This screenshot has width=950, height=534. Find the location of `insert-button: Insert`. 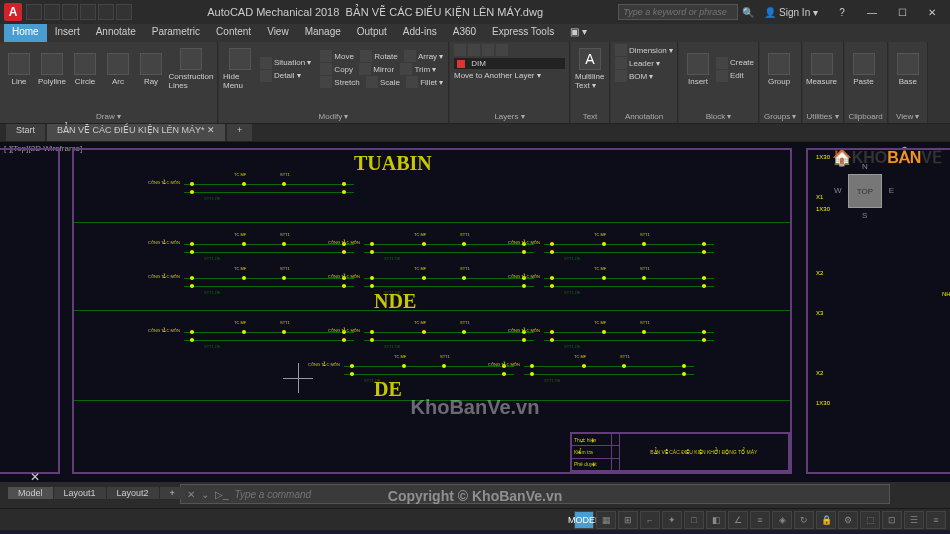

insert-button: Insert is located at coordinates (698, 69).